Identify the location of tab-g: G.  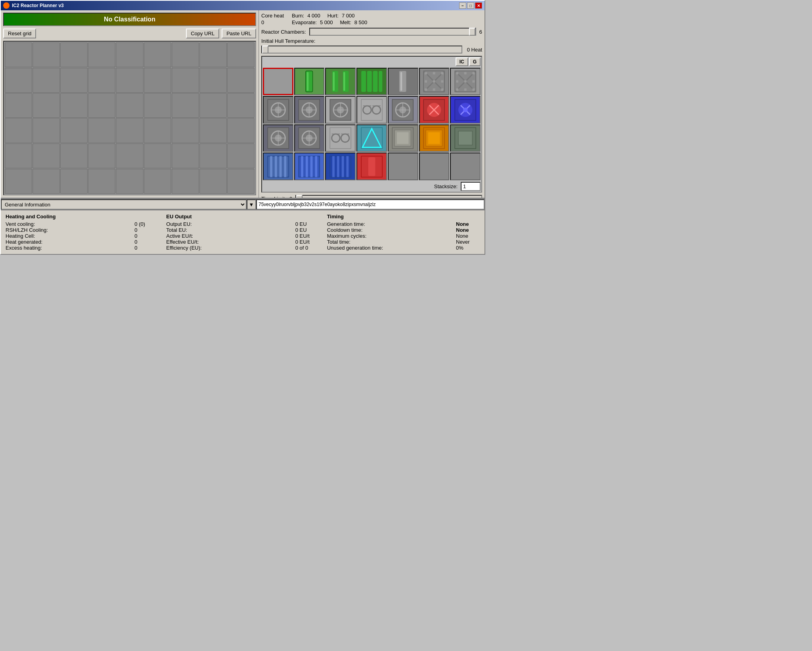
(475, 62).